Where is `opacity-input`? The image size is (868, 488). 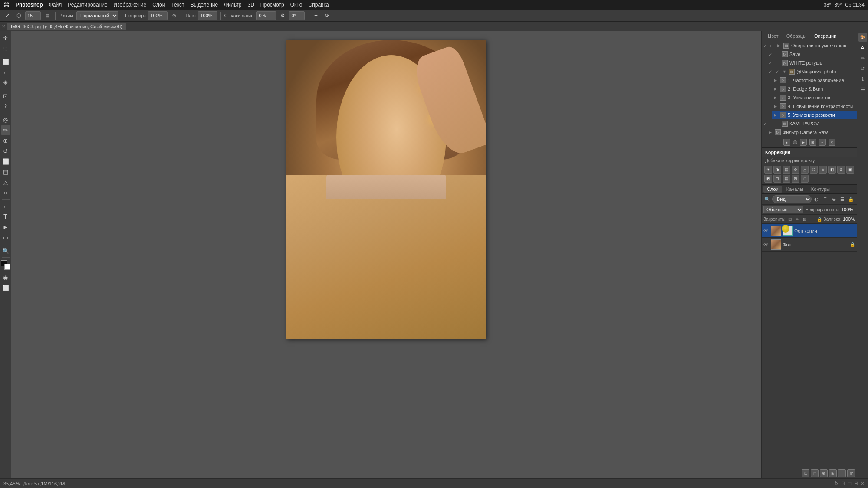
opacity-input is located at coordinates (158, 16).